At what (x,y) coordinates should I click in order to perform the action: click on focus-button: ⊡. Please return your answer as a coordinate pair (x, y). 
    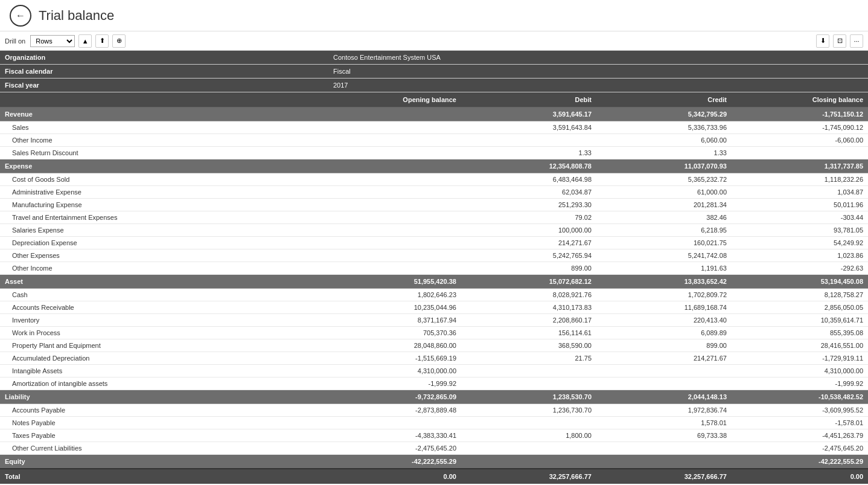
    Looking at the image, I should click on (840, 41).